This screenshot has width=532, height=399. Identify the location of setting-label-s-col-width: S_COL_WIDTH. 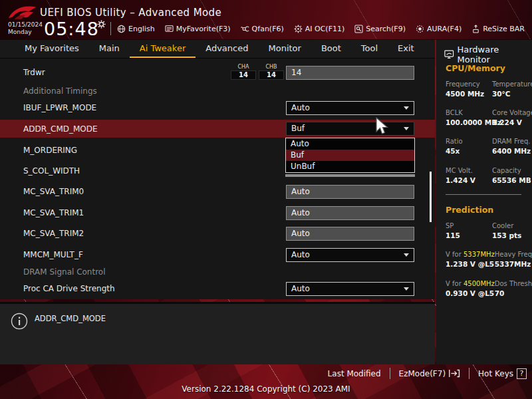
(52, 171).